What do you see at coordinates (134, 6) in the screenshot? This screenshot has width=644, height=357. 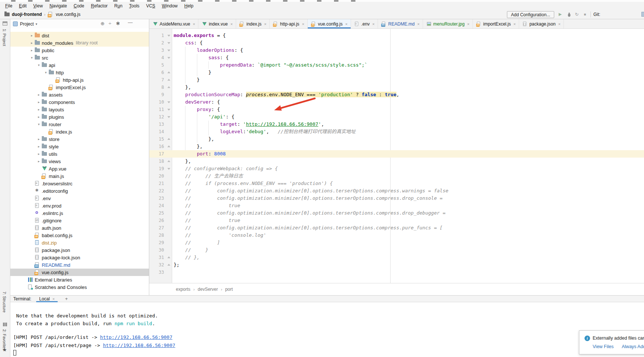 I see `menu-tools: Tools` at bounding box center [134, 6].